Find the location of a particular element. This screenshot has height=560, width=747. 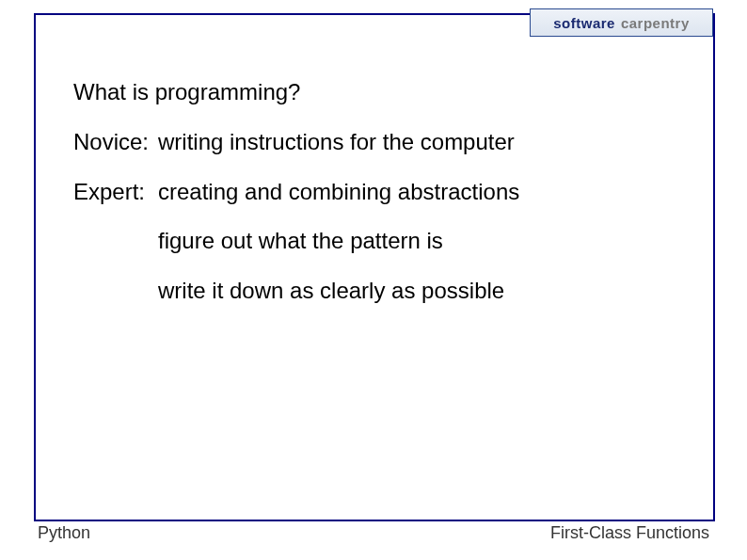

footer-left: Python is located at coordinates (64, 533).